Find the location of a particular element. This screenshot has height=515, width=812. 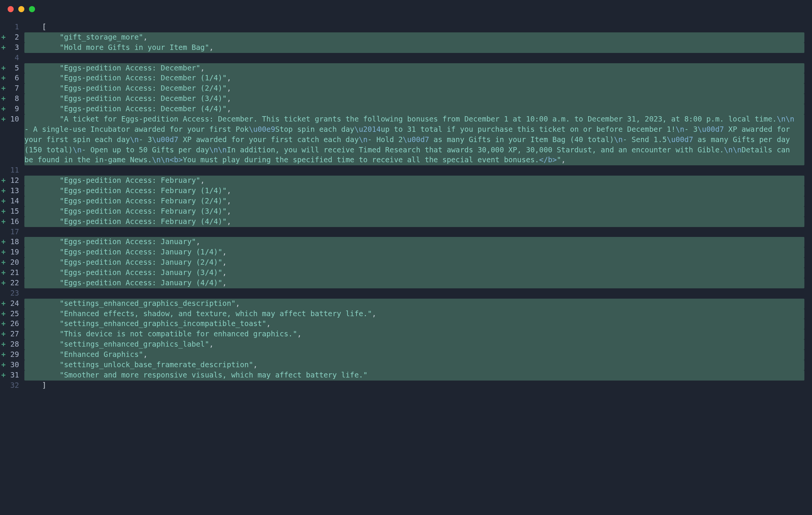

code-line: +22 "Eggs-pedition Access: January (4/4)… is located at coordinates (402, 283).